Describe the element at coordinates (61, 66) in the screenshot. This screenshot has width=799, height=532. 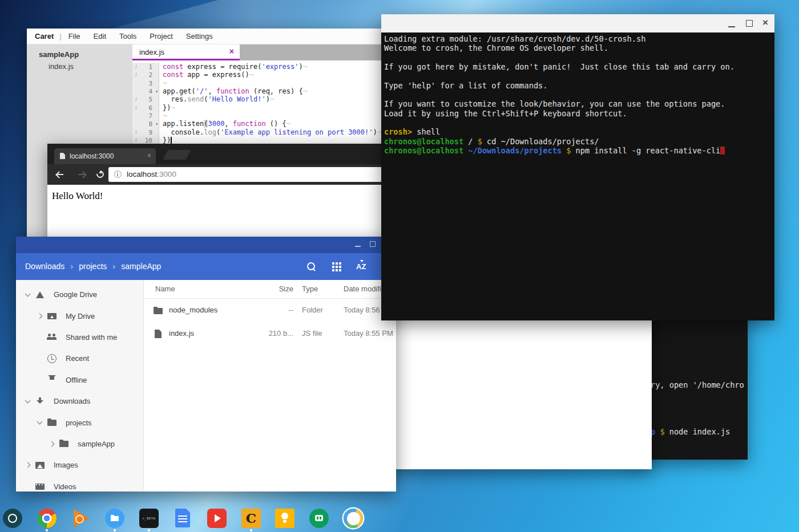
I see `project-file: index.js` at that location.